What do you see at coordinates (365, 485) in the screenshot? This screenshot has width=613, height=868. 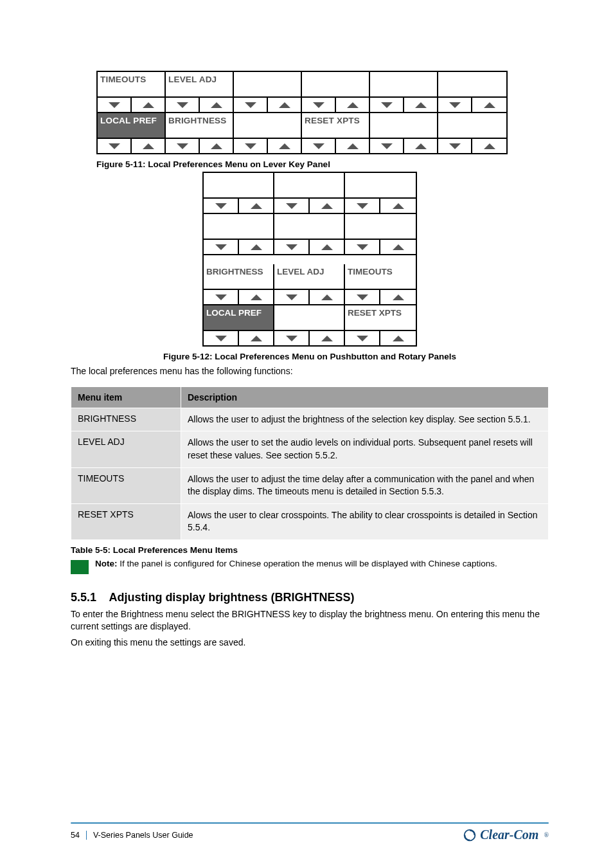 I see `menu-item-desc: Allows the user to adjust the time delay…` at bounding box center [365, 485].